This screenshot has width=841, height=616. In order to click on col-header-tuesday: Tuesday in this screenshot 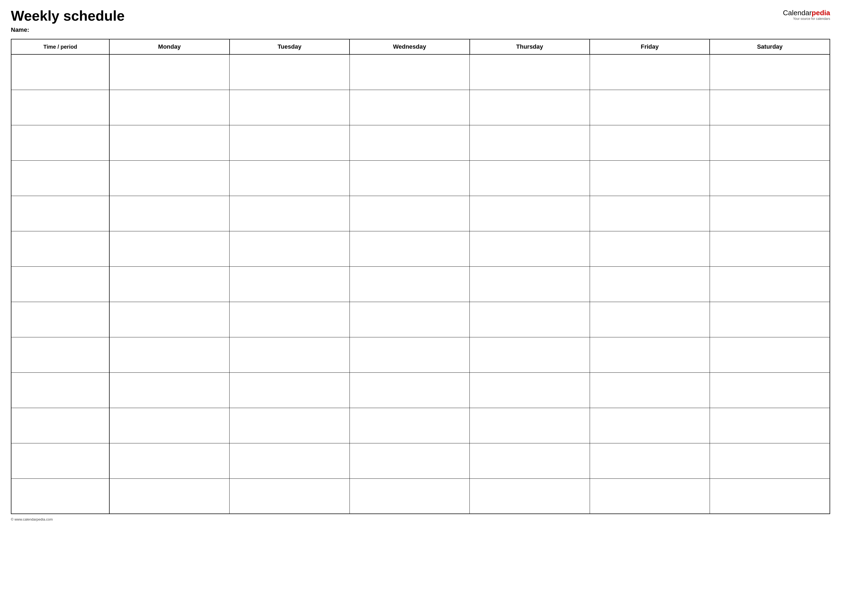, I will do `click(290, 47)`.